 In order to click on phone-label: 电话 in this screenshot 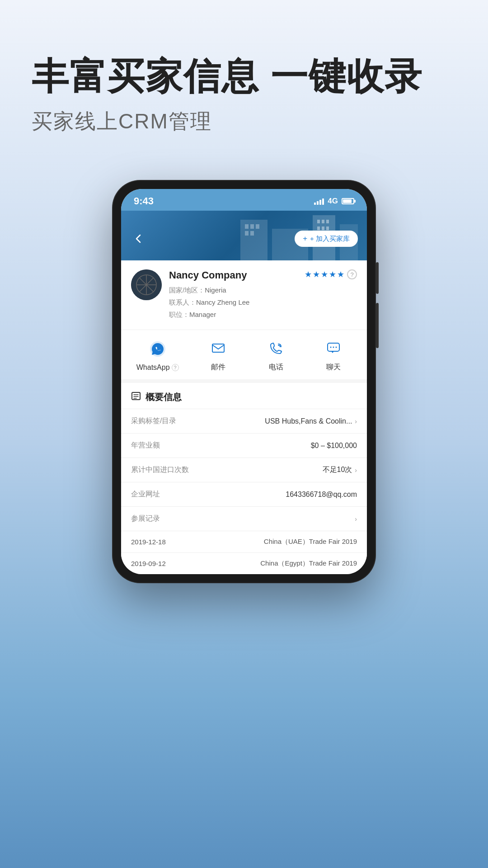, I will do `click(276, 367)`.